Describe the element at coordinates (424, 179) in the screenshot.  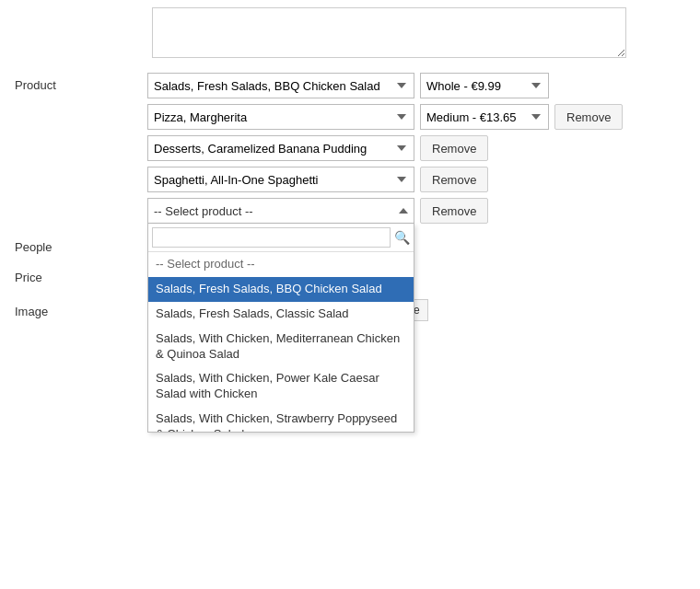
I see `product-row-4: Spaghetti, All-In-One Spaghetti Remove` at that location.